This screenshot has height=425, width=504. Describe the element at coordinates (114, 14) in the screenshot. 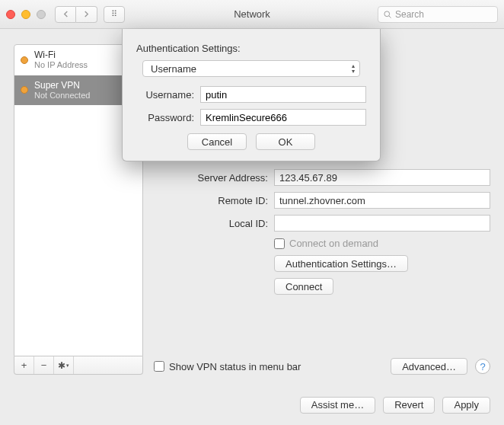

I see `grid-icon: ⠿` at that location.